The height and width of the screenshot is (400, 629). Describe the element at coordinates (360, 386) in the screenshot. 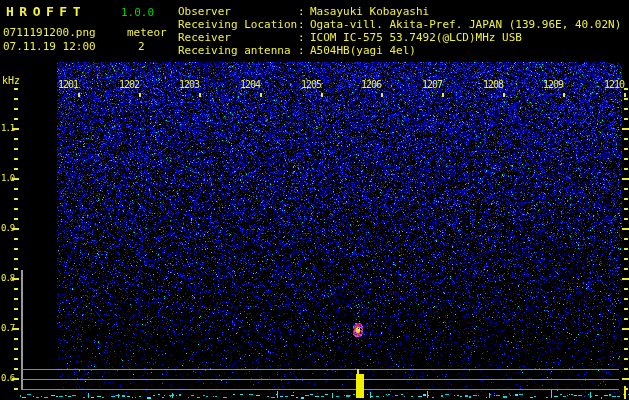

I see `meteor-signal-bar` at that location.